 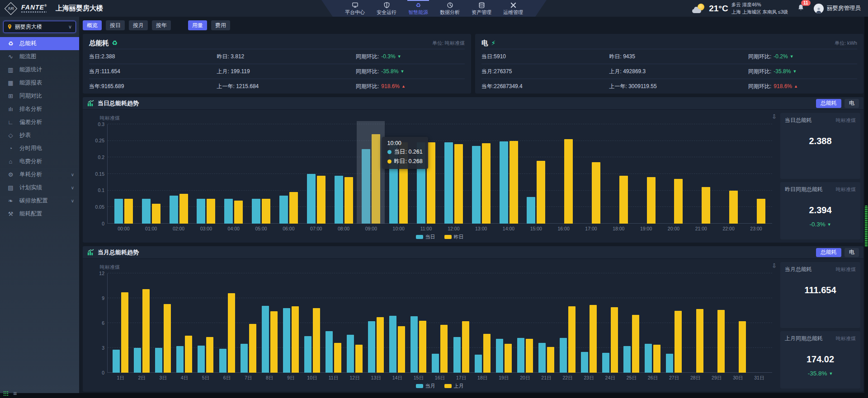 What do you see at coordinates (631, 323) in the screenshot?
I see `bar-group: 25日` at bounding box center [631, 323].